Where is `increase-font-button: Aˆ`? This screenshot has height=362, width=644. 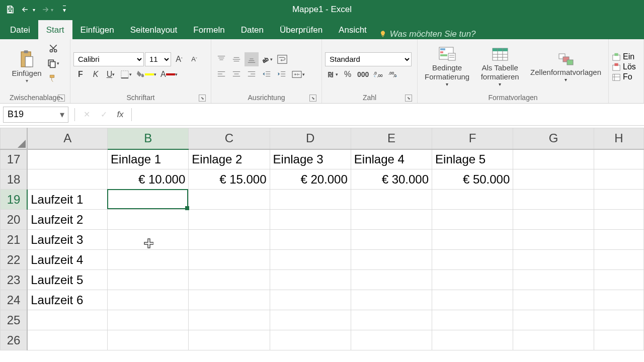 increase-font-button: Aˆ is located at coordinates (179, 59).